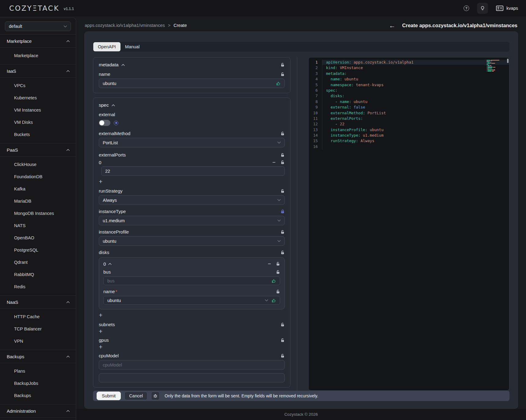 The height and width of the screenshot is (420, 526). Describe the element at coordinates (38, 219) in the screenshot. I see `sidebar: default Marketplace Marketplace IaaS VPC…` at that location.